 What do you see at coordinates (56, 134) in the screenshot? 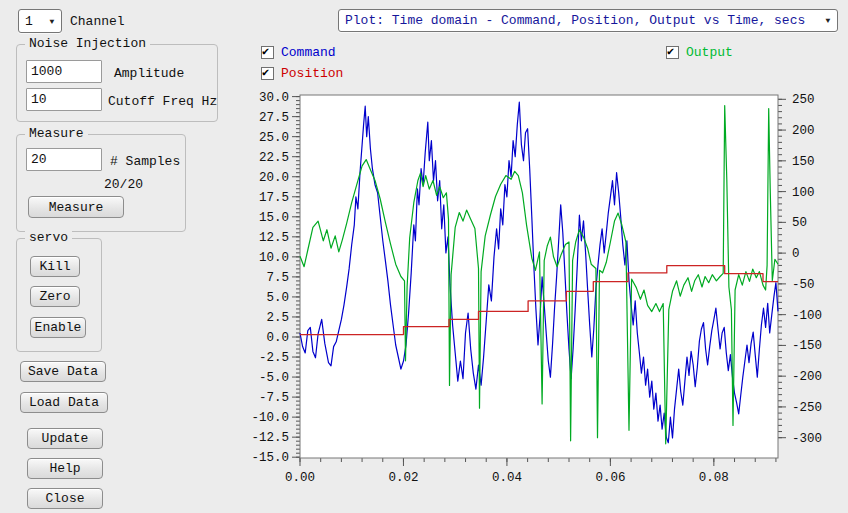
I see `measure-title: Measure` at bounding box center [56, 134].